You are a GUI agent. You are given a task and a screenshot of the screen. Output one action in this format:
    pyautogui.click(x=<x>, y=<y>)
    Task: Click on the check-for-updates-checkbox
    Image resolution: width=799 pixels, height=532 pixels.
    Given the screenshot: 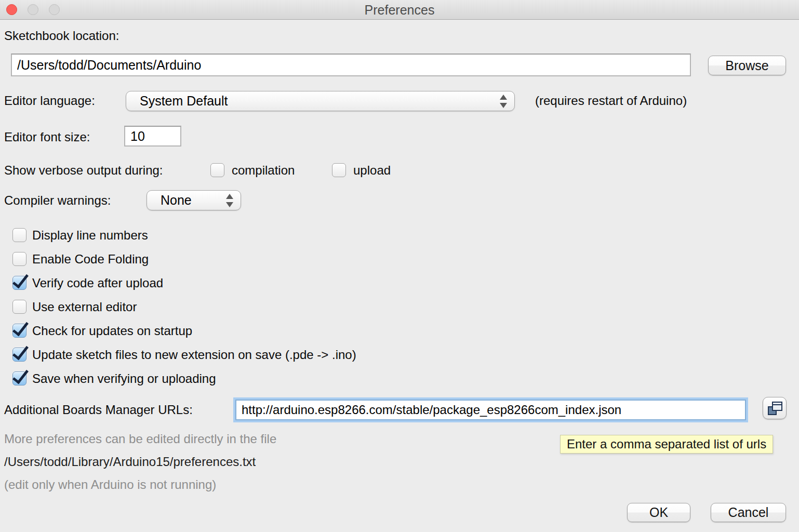 What is the action you would take?
    pyautogui.click(x=20, y=330)
    